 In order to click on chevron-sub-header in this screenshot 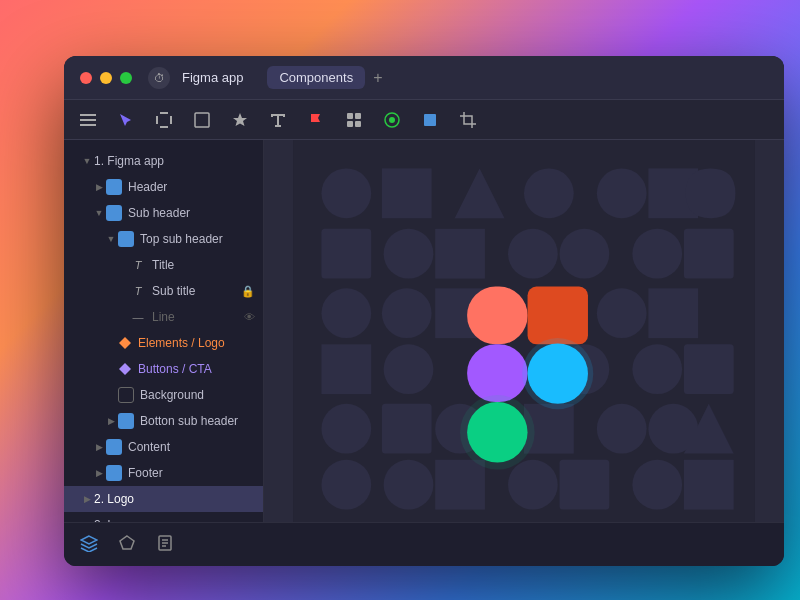, I will do `click(99, 213)`.